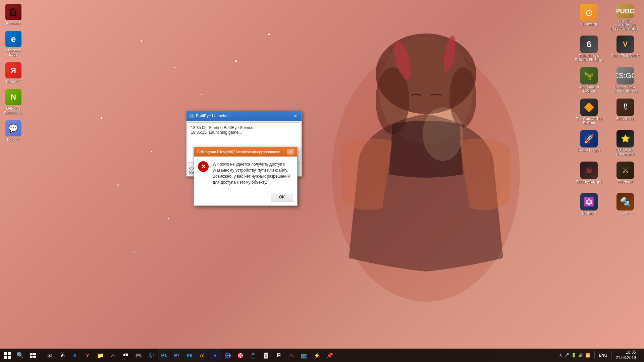 The height and width of the screenshot is (362, 644). I want to click on battleye-titlebar: 🛡 BattlEye Launcher ✕, so click(244, 116).